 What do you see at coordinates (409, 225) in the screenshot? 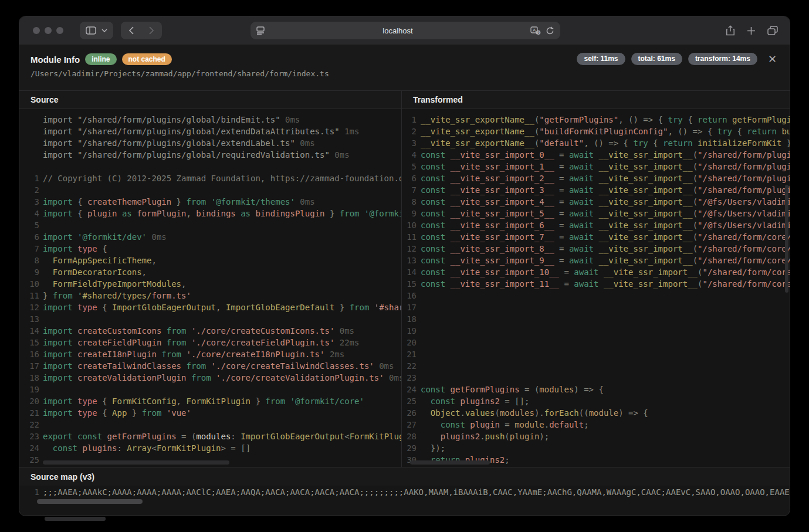
I see `line-number: 10` at bounding box center [409, 225].